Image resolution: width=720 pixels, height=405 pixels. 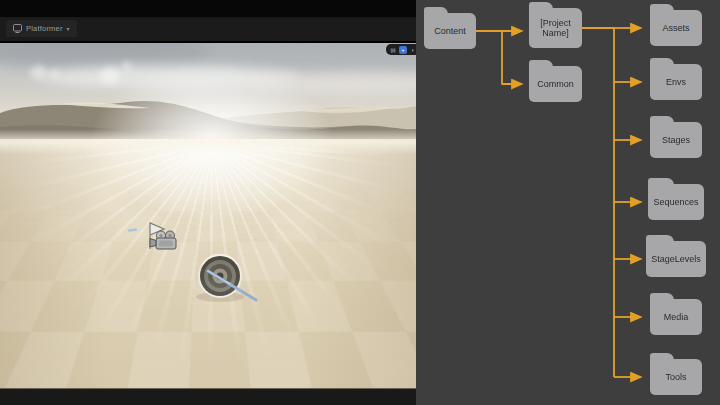 What do you see at coordinates (44, 28) in the screenshot?
I see `level-tab-label: Platformer` at bounding box center [44, 28].